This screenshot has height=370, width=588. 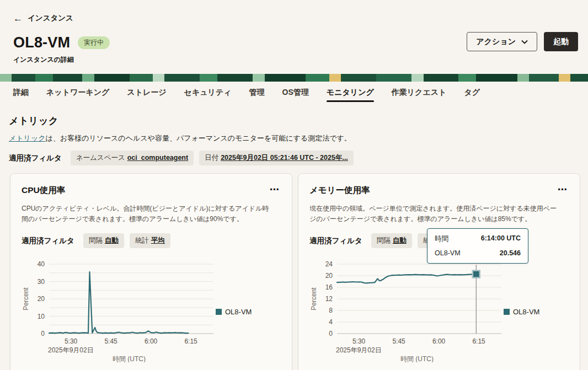 I want to click on chip-label: 統計, so click(x=142, y=240).